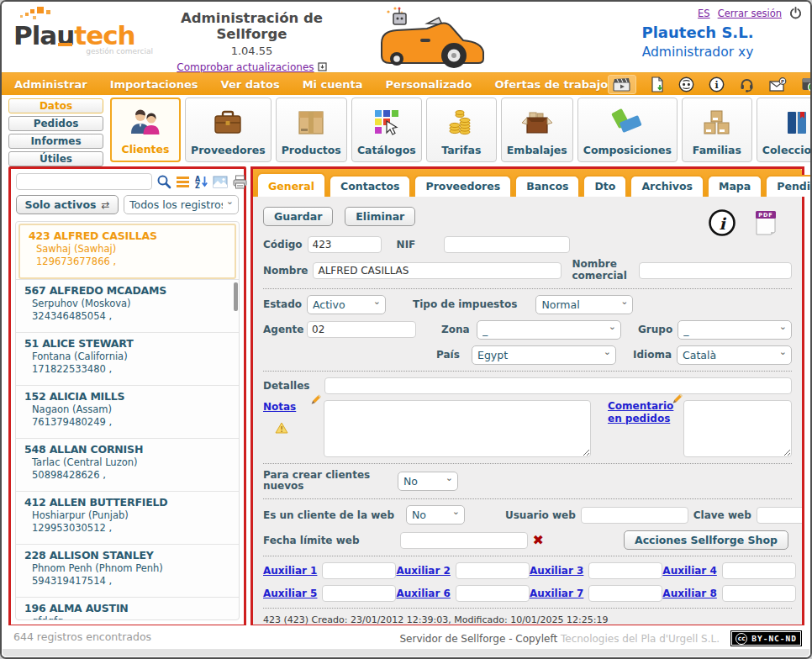  What do you see at coordinates (667, 186) in the screenshot?
I see `tab-archivos: Archivos` at bounding box center [667, 186].